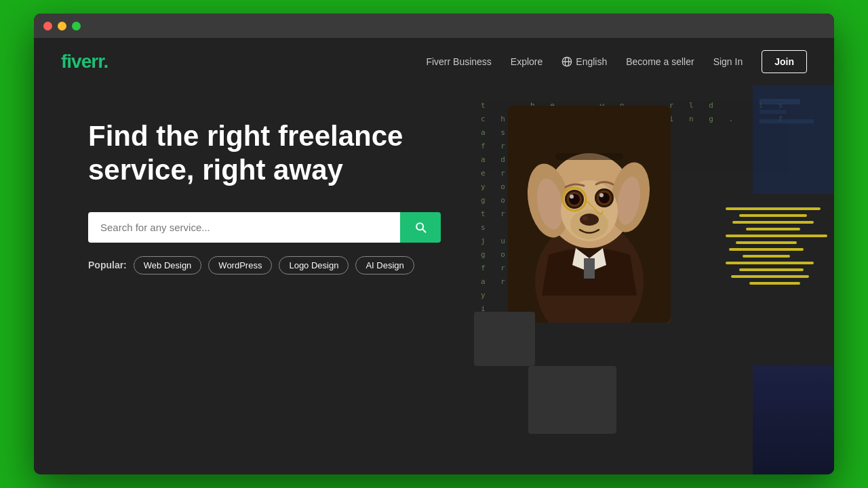  I want to click on nav-item-become-seller: Become a seller, so click(660, 62).